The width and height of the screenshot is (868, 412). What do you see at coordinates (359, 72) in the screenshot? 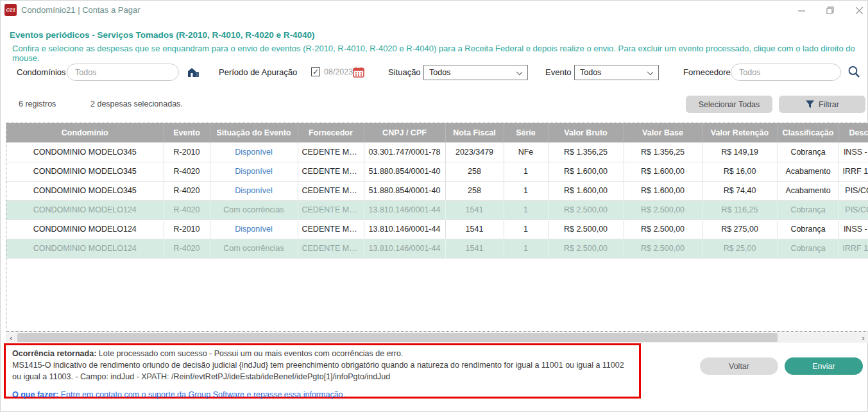
I see `calendar-button` at bounding box center [359, 72].